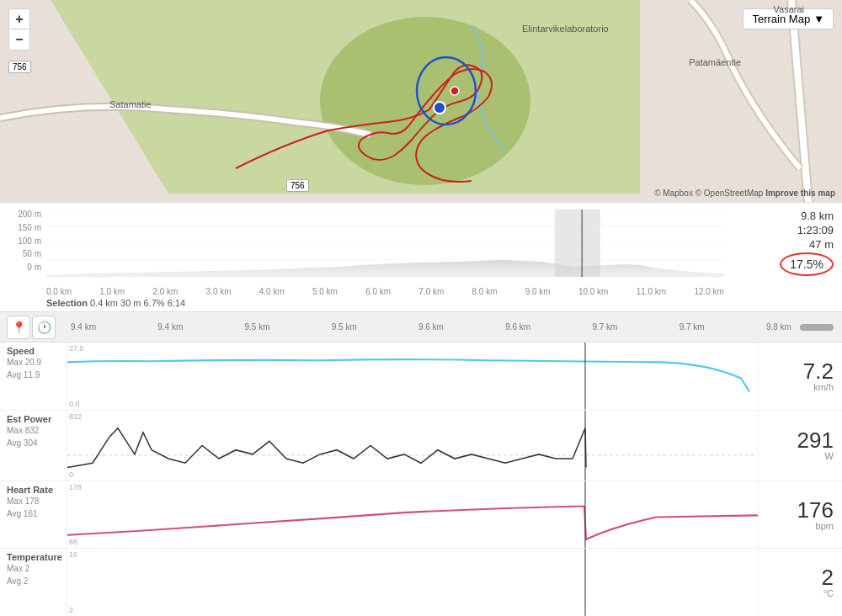  I want to click on temp-y-bottom: 2, so click(71, 610).